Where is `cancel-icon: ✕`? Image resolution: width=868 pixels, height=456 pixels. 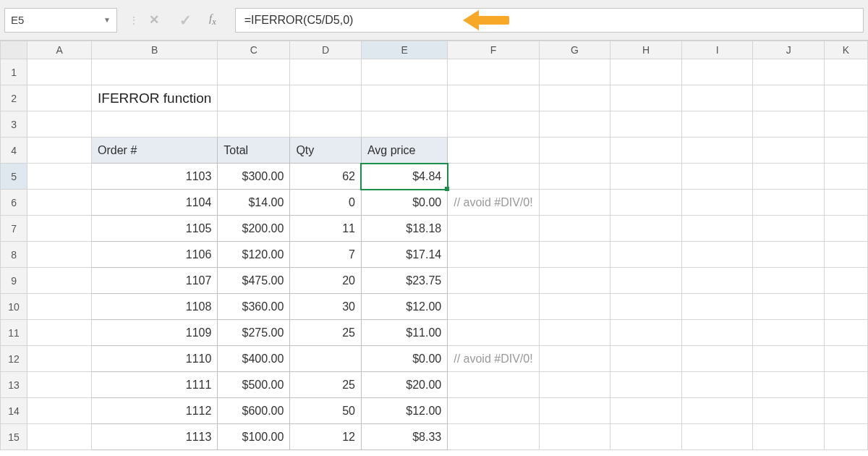
cancel-icon: ✕ is located at coordinates (154, 20).